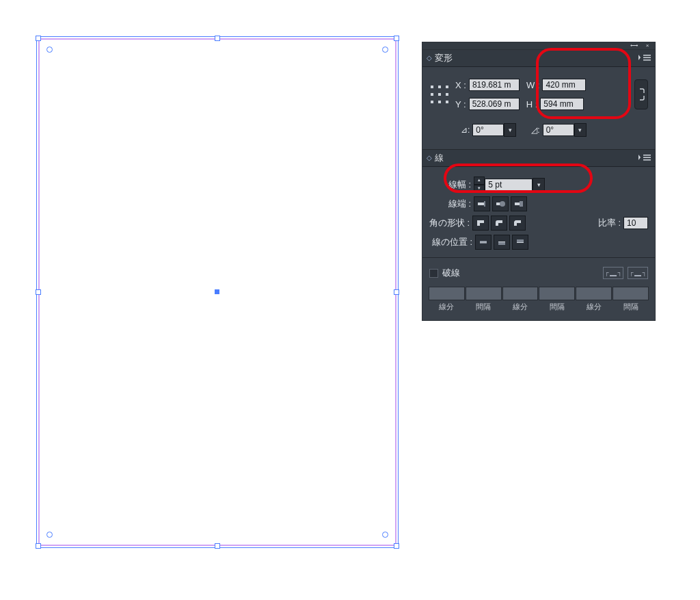  Describe the element at coordinates (483, 242) in the screenshot. I see `align-stroke-center-icon` at that location.